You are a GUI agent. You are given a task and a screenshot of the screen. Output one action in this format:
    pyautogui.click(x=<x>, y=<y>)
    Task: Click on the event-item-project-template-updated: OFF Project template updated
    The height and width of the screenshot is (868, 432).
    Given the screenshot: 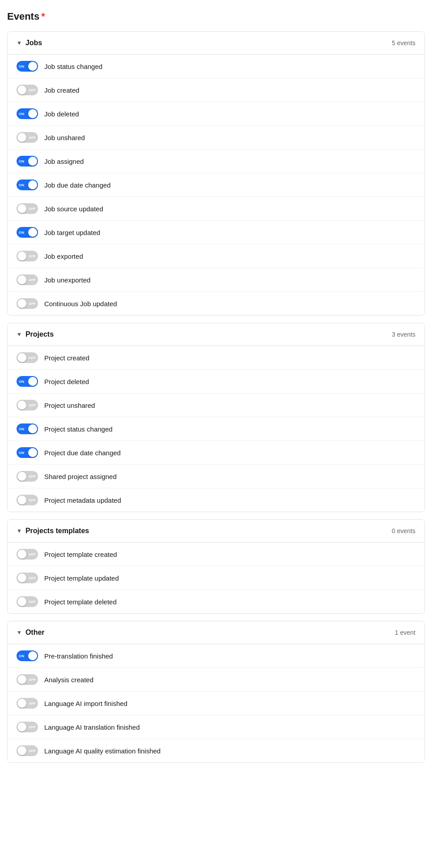 What is the action you would take?
    pyautogui.click(x=216, y=578)
    